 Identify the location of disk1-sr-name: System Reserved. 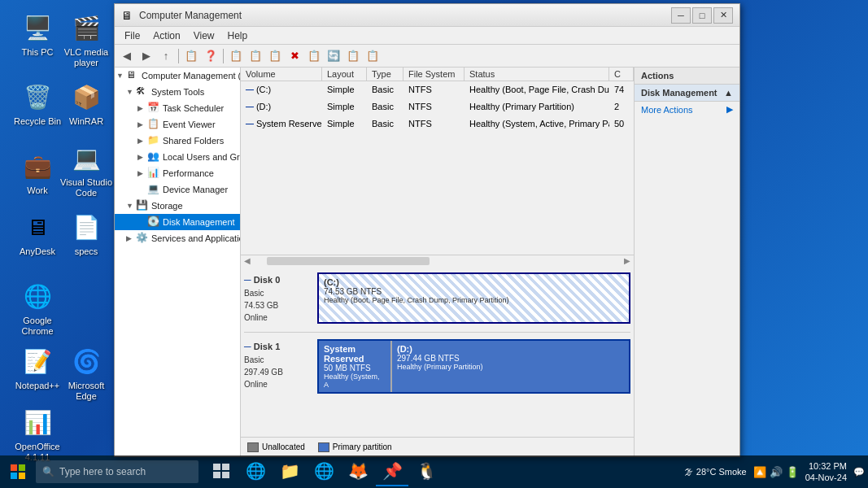
(355, 354).